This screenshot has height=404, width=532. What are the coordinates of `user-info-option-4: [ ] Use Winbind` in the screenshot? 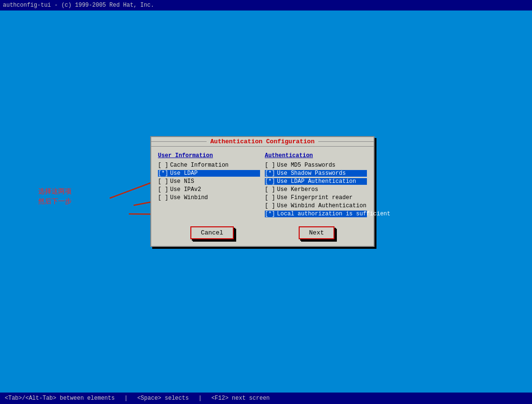 It's located at (209, 198).